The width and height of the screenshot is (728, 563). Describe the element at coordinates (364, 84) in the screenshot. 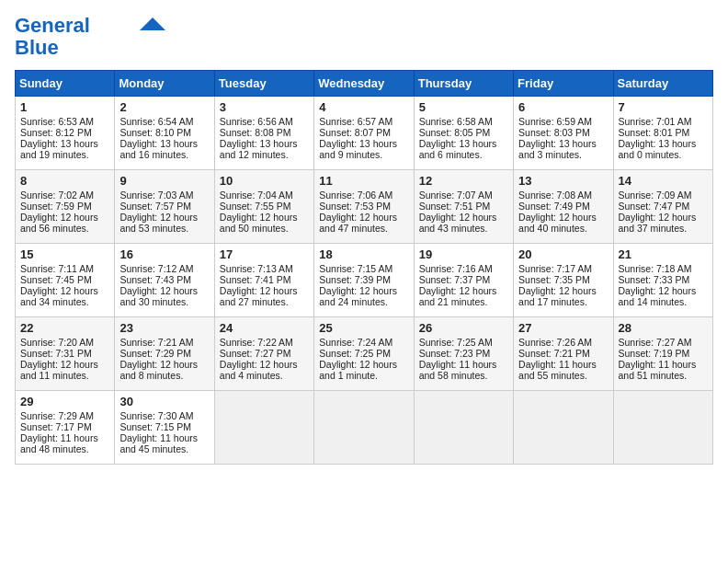

I see `weekday-header-row: SundayMondayTuesdayWednesdayThursdayFrid…` at that location.